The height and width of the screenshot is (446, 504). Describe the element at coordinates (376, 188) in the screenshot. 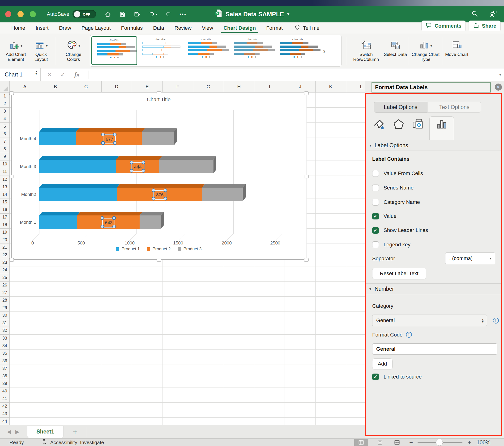

I see `checkbox-unchecked-icon` at that location.